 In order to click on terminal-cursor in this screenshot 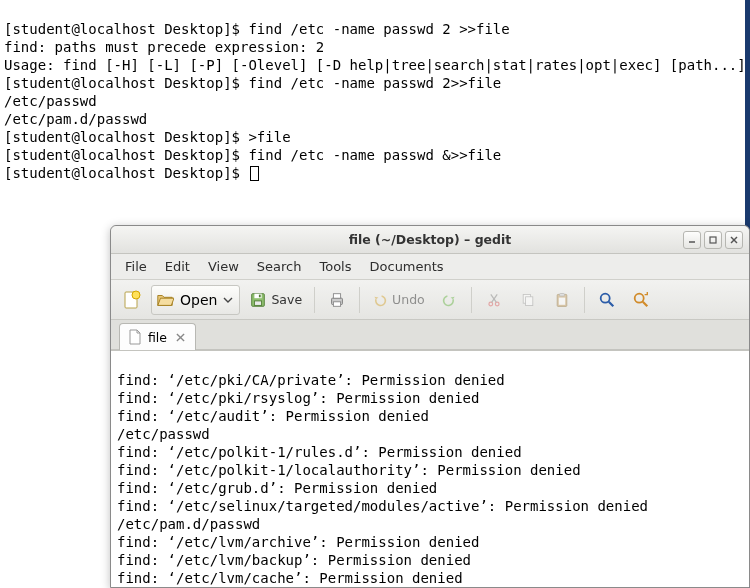, I will do `click(254, 174)`.